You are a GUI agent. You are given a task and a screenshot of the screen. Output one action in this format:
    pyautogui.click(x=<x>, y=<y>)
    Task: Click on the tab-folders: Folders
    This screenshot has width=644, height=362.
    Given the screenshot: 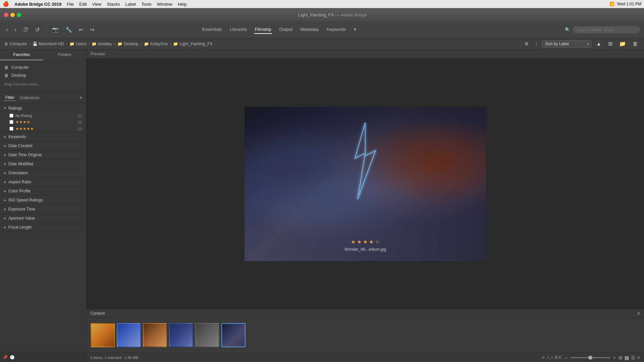 What is the action you would take?
    pyautogui.click(x=65, y=55)
    